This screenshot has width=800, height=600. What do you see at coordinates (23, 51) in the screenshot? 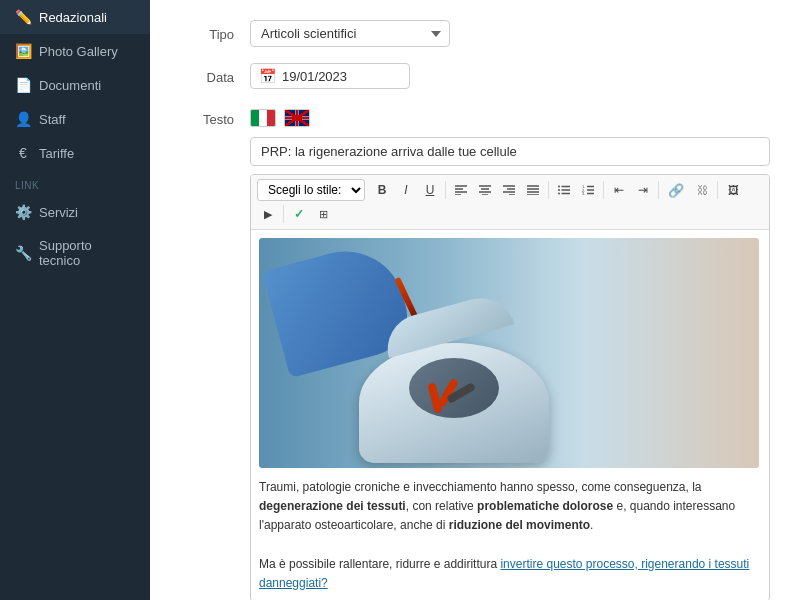
I see `image-icon: 🖼️` at bounding box center [23, 51].